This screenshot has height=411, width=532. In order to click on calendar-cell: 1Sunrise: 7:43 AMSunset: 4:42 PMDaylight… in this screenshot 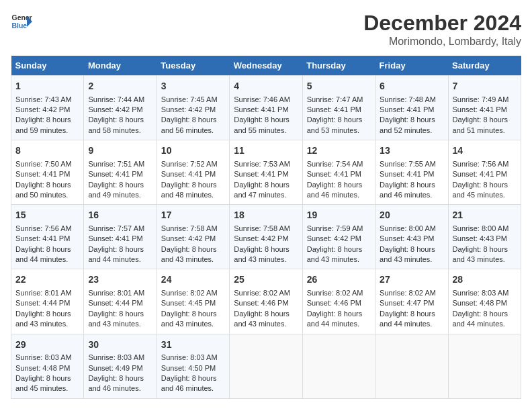, I will do `click(48, 108)`.